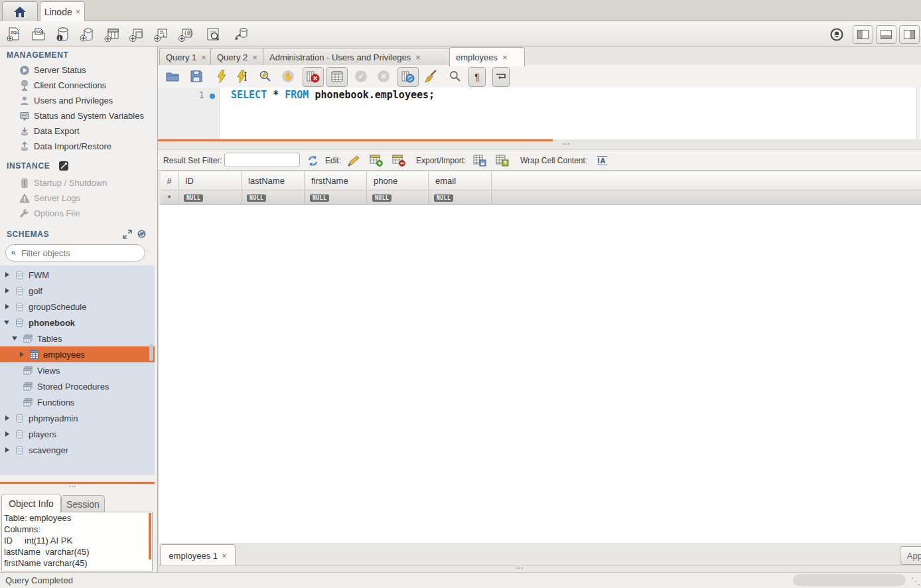 This screenshot has width=921, height=588. Describe the element at coordinates (77, 307) in the screenshot. I see `schema-node-groupschedule: groupSchedule` at that location.